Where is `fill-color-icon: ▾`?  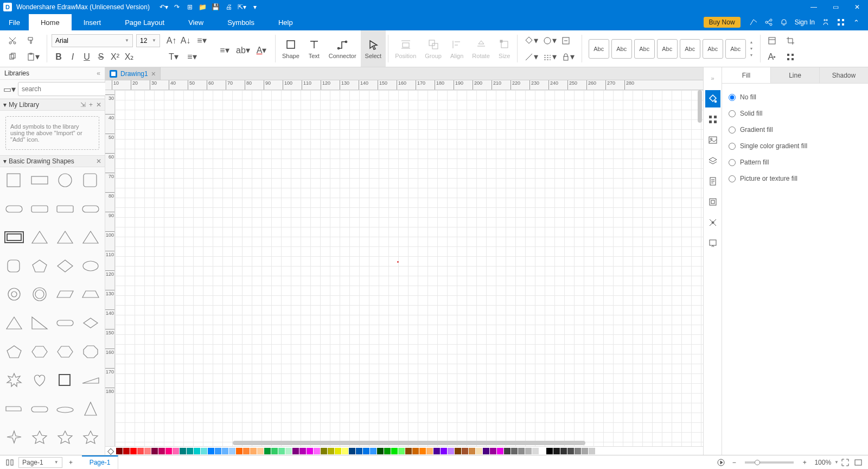
fill-color-icon: ▾ is located at coordinates (531, 41).